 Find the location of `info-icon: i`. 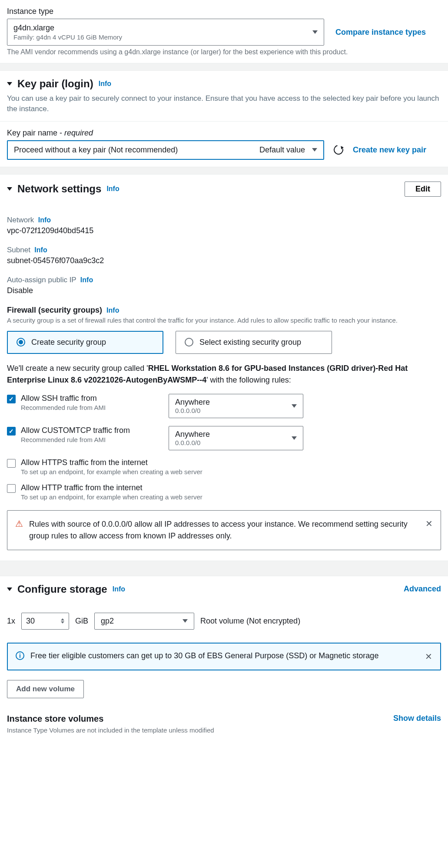

info-icon: i is located at coordinates (20, 656).